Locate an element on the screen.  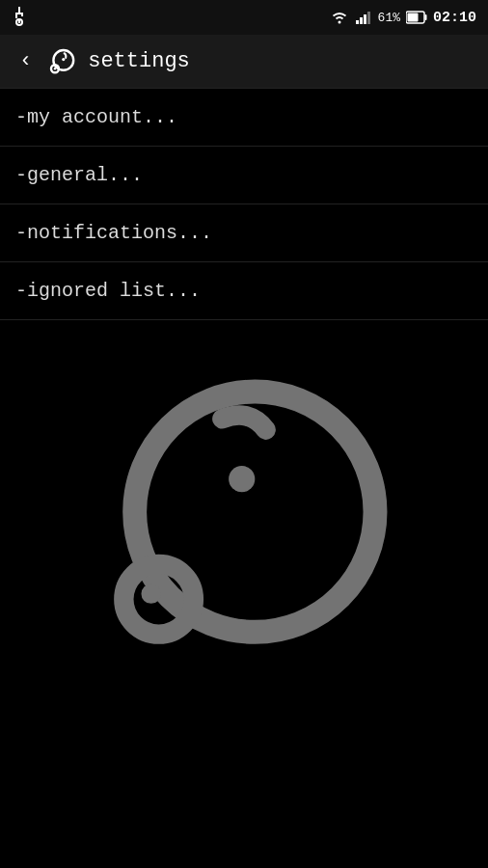
battery-icon is located at coordinates (417, 17).